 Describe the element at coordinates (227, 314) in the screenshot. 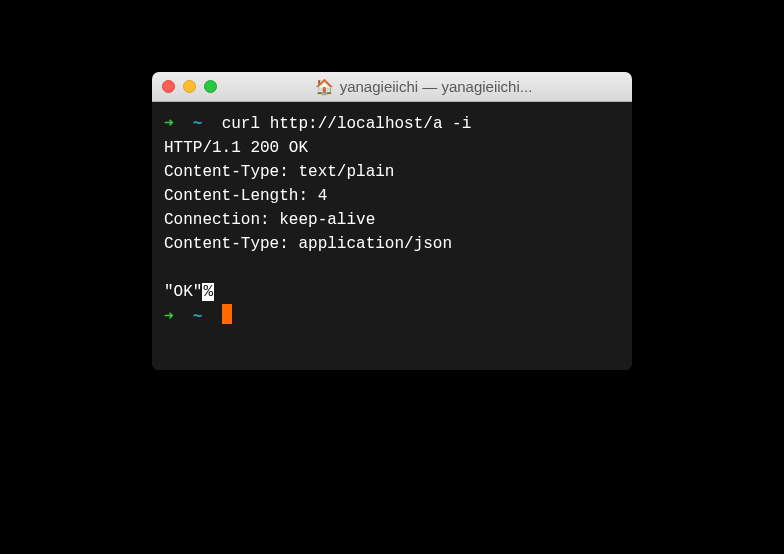

I see `terminal-cursor` at that location.